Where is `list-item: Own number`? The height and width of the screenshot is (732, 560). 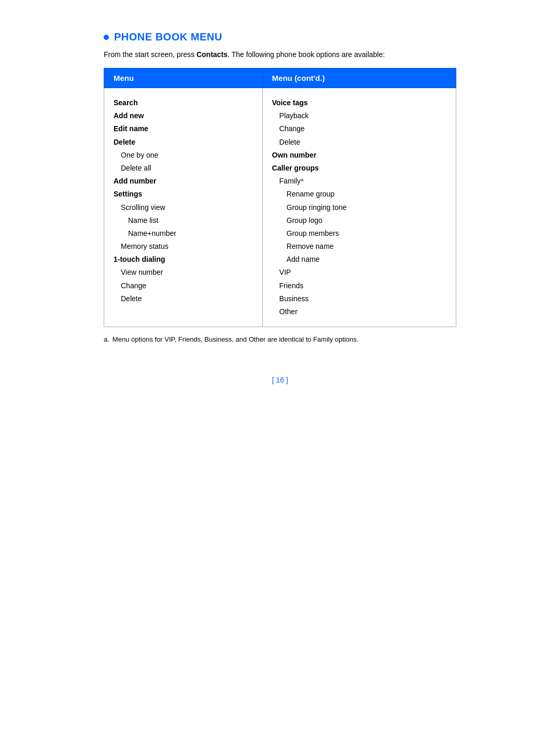 list-item: Own number is located at coordinates (359, 156).